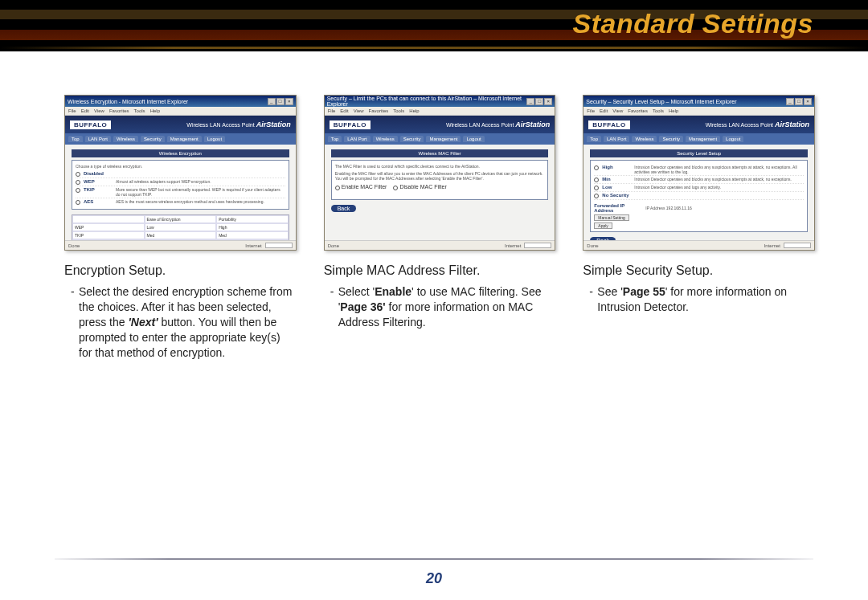 The image size is (868, 600). Describe the element at coordinates (799, 101) in the screenshot. I see `window-buttons: _□×` at that location.